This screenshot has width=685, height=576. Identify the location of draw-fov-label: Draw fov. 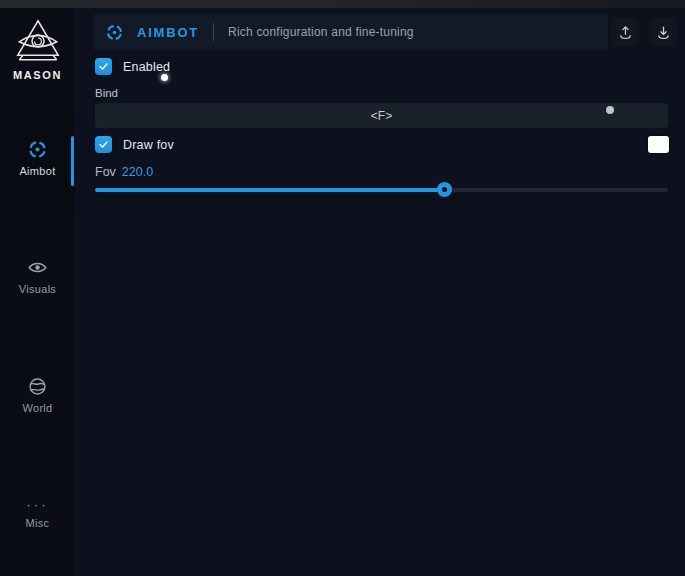
(148, 145).